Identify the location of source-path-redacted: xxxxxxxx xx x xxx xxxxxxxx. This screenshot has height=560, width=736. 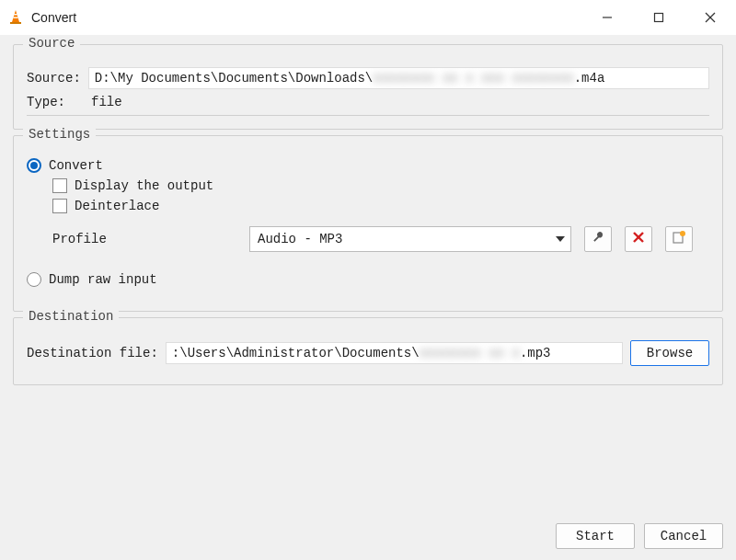
(473, 78).